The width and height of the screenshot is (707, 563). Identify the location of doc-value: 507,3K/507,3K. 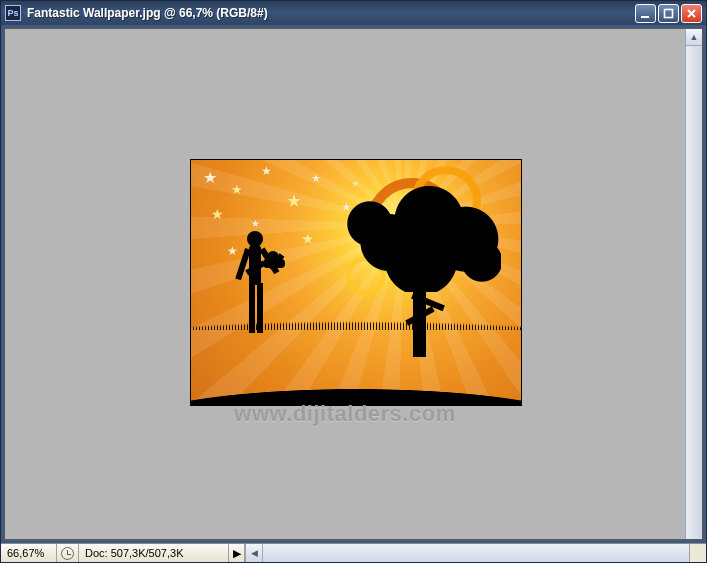
(148, 553).